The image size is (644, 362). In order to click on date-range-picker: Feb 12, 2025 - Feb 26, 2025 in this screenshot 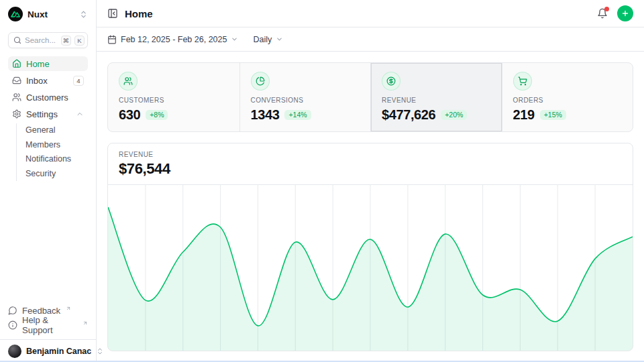, I will do `click(173, 40)`.